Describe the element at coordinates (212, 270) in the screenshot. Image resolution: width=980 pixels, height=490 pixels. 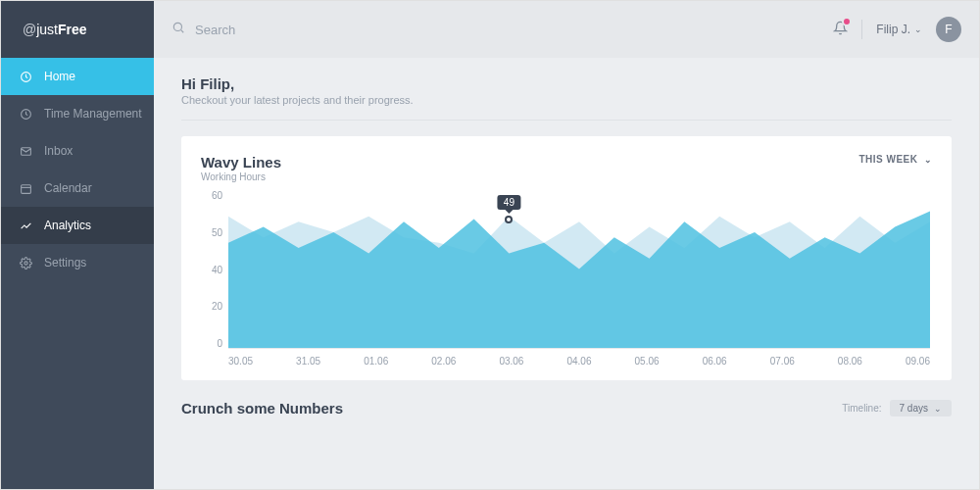
I see `y-axis-labels: 605040200` at that location.